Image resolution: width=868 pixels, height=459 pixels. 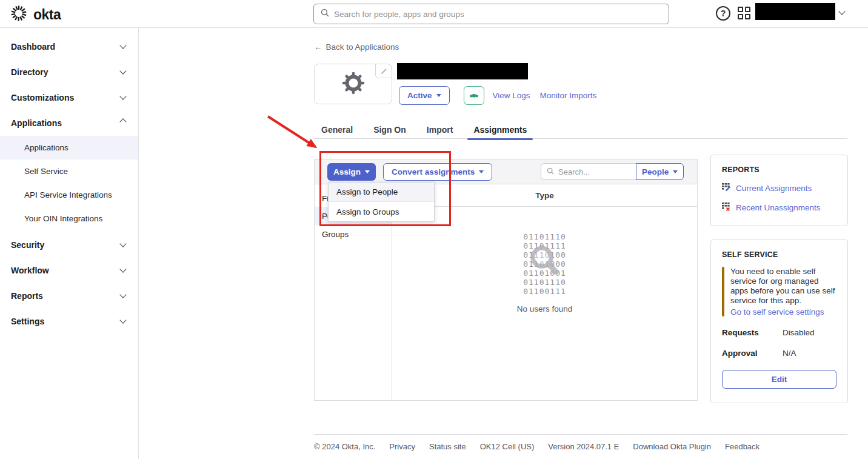 I want to click on assign-button: Assign, so click(x=352, y=172).